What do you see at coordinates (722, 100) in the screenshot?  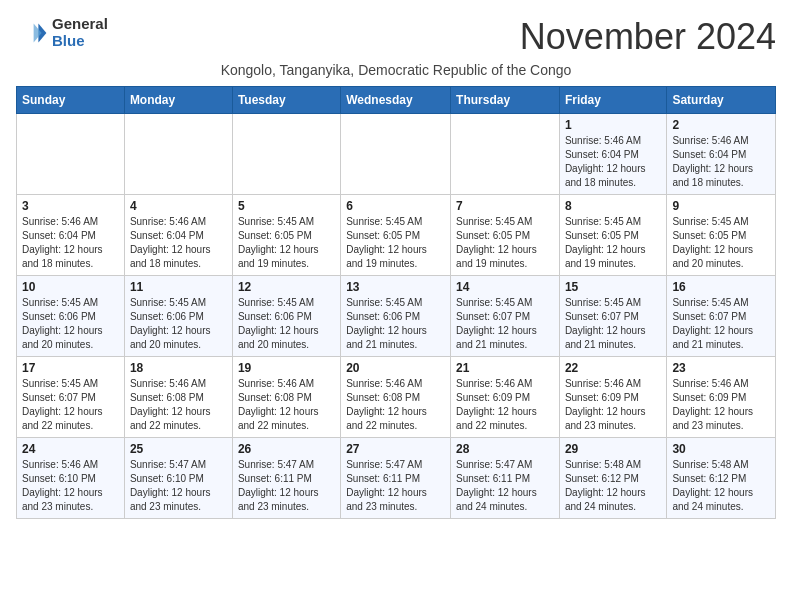 I see `weekday-header: Saturday` at bounding box center [722, 100].